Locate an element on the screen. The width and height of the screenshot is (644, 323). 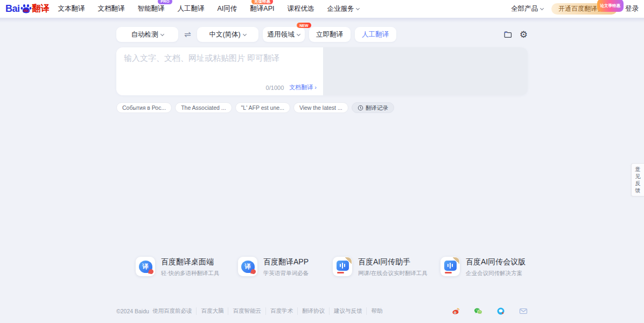
suggestion-chip: The Associated ... is located at coordinates (204, 108).